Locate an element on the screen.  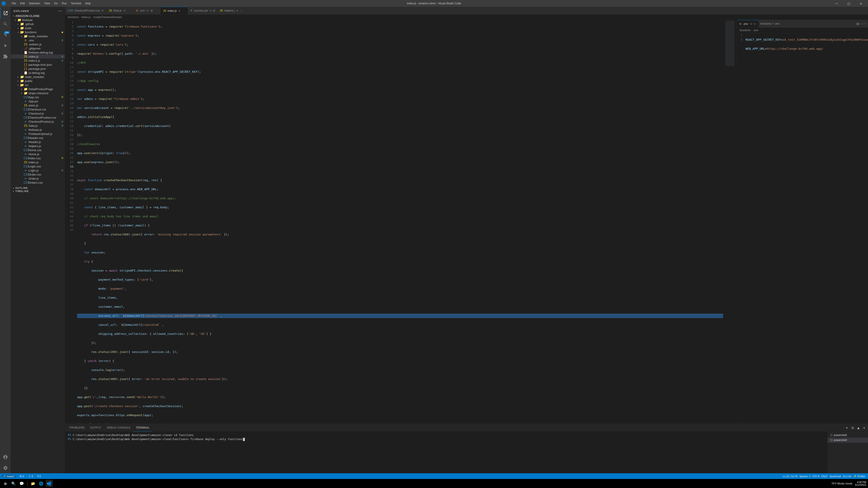
line-endings-status: CRLF is located at coordinates (824, 476).